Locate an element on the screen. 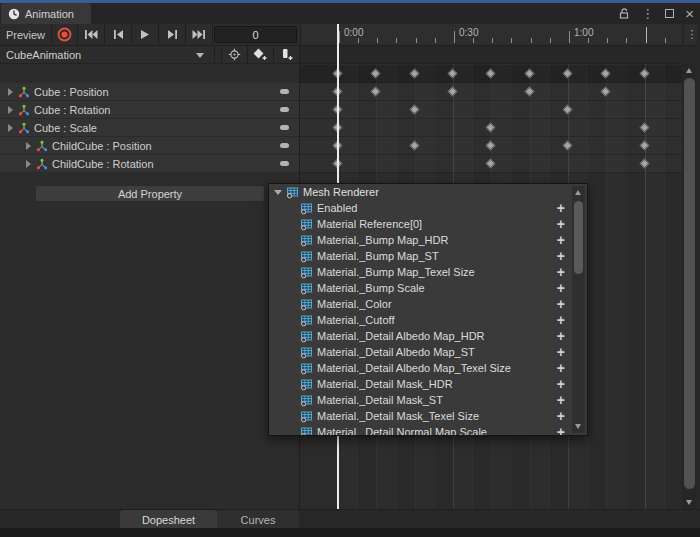 This screenshot has height=537, width=700. lock-icon is located at coordinates (624, 14).